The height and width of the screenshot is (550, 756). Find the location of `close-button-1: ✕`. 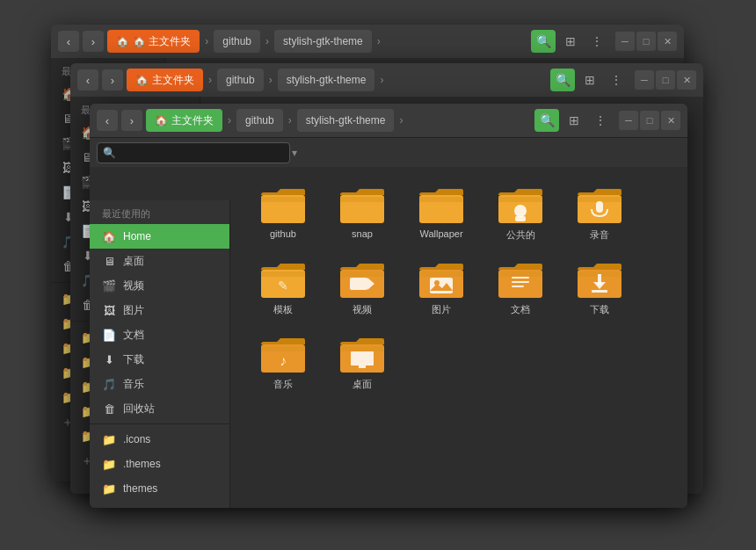

close-button-1: ✕ is located at coordinates (667, 41).